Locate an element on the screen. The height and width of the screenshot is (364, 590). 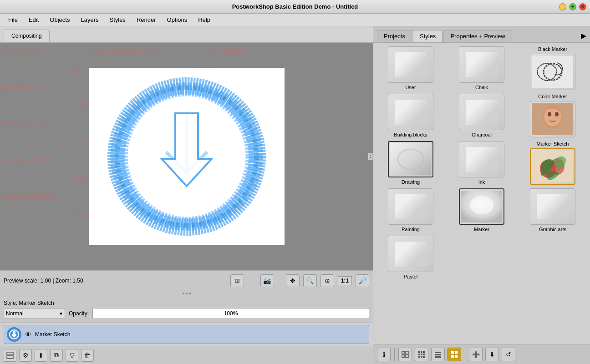
style-panel: Style: Marker Sketch Normal Multiply Scr… is located at coordinates (187, 309).